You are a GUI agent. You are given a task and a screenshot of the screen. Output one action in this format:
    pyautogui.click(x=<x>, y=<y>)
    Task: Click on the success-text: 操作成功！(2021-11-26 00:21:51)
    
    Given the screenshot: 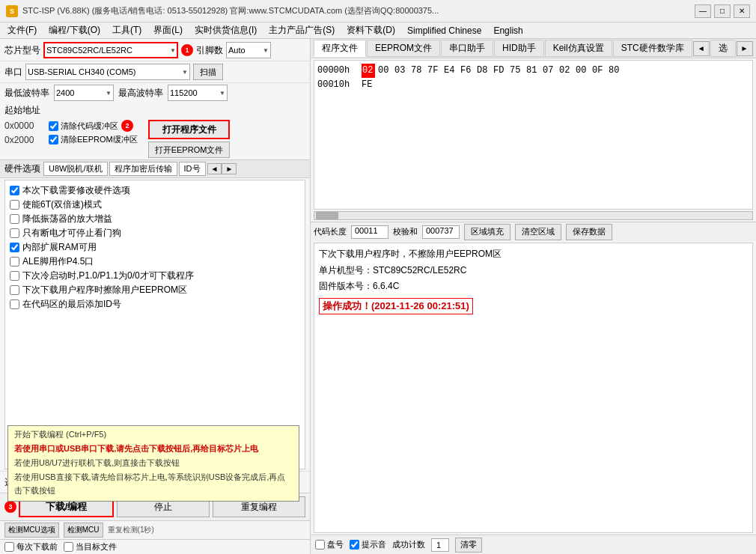 What is the action you would take?
    pyautogui.click(x=396, y=306)
    